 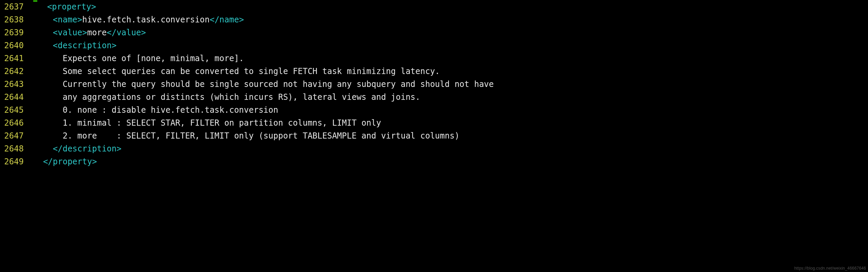 What do you see at coordinates (35, 1) in the screenshot?
I see `cursor-icon` at bounding box center [35, 1].